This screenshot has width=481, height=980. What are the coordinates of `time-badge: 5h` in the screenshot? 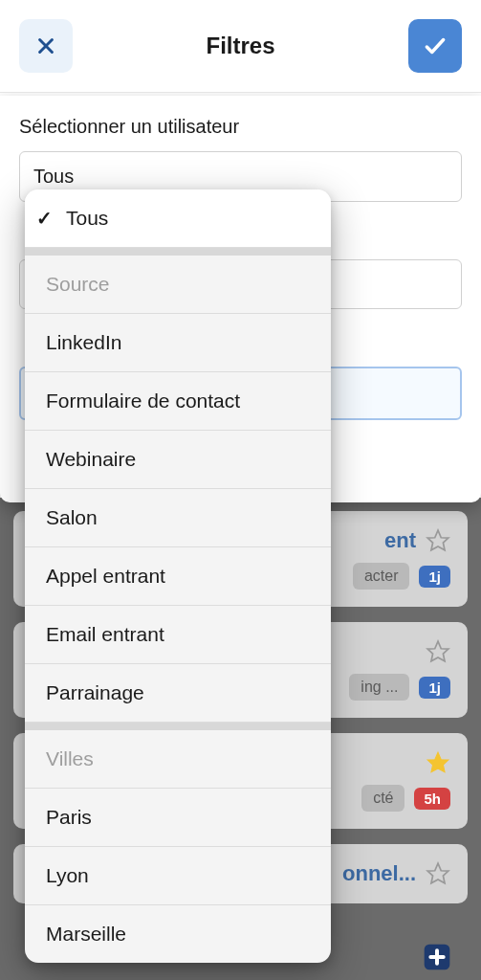 It's located at (432, 798).